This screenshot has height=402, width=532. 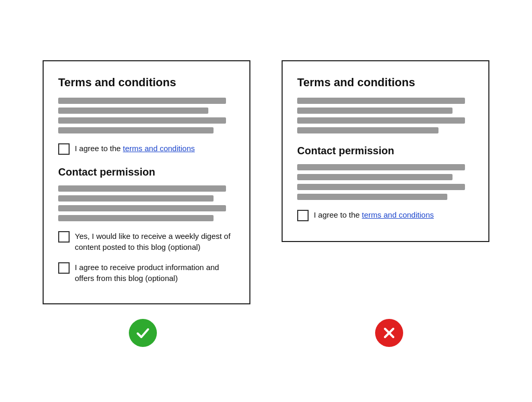 What do you see at coordinates (303, 216) in the screenshot?
I see `right-agree-checkbox` at bounding box center [303, 216].